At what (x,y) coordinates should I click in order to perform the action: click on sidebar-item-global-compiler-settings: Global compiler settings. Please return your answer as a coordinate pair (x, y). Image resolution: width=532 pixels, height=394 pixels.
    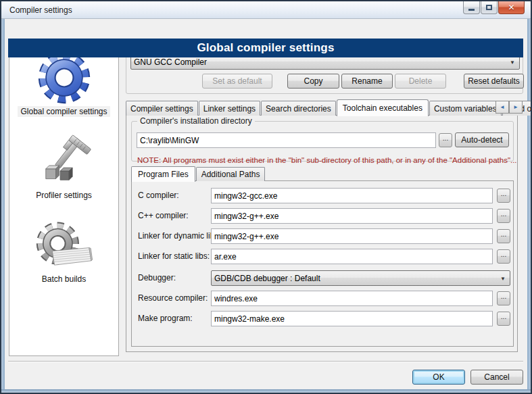
    Looking at the image, I should click on (64, 83).